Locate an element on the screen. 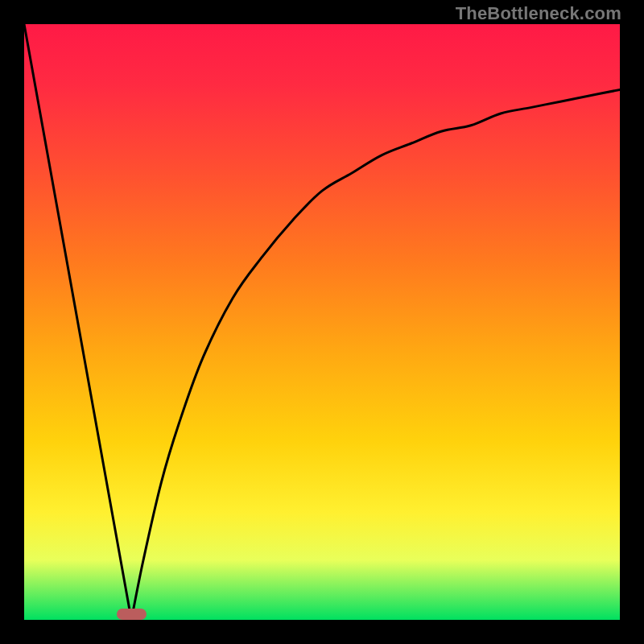 This screenshot has width=644, height=644. optimum-marker is located at coordinates (132, 614).